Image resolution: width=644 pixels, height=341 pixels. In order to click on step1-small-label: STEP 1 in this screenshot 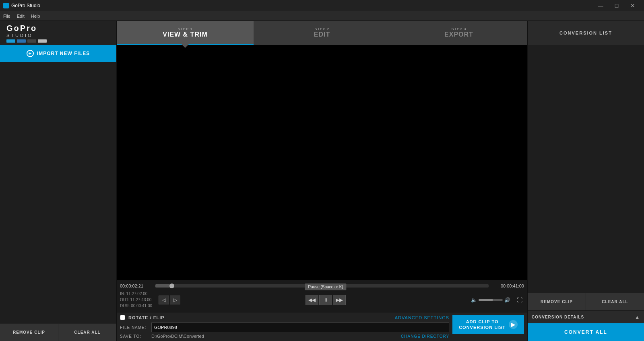, I will do `click(185, 29)`.